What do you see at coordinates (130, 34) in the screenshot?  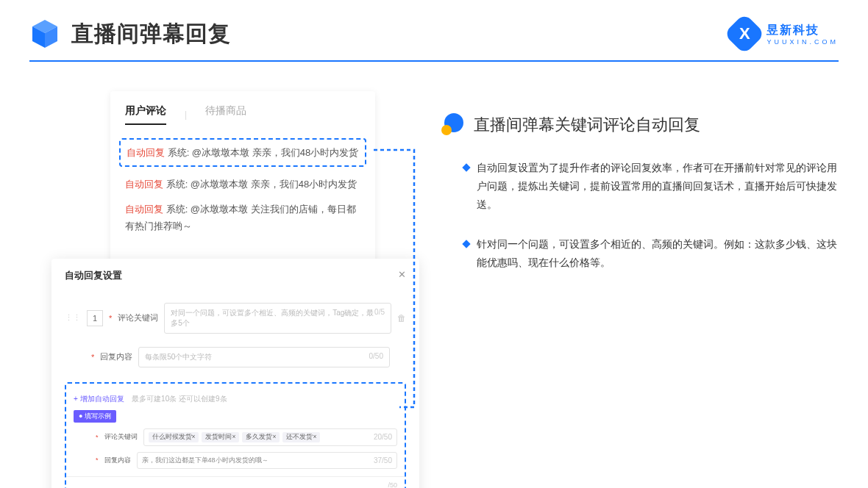 I see `header-left: 直播间弹幕回复` at bounding box center [130, 34].